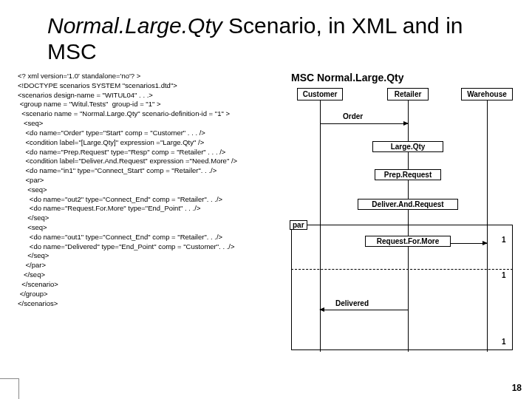 This screenshot has height=399, width=532. I want to click on page-number: 18, so click(517, 388).